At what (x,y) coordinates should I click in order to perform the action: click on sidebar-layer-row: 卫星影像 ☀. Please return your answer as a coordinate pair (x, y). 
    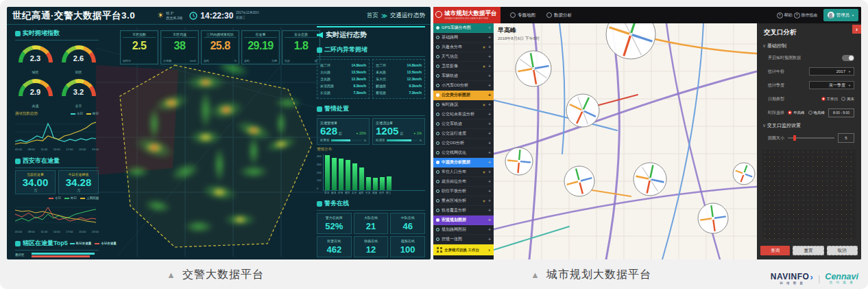
    Looking at the image, I should click on (463, 67).